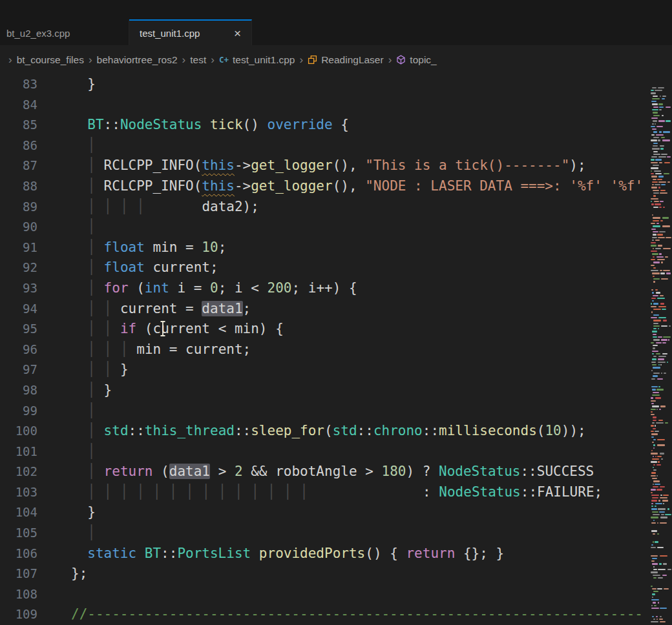 The image size is (672, 625). Describe the element at coordinates (238, 34) in the screenshot. I see `close-icon: ×` at that location.